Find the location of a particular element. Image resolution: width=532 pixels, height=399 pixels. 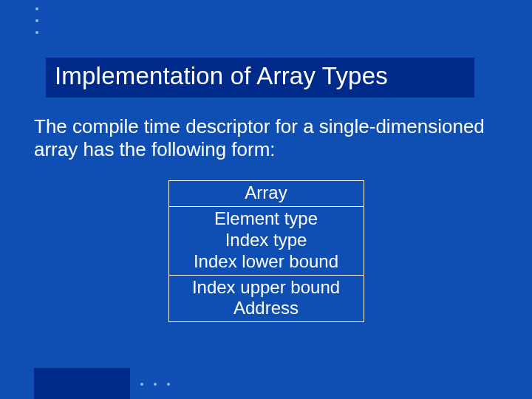

table-row: Element type Index type Index lower boun… is located at coordinates (266, 241).